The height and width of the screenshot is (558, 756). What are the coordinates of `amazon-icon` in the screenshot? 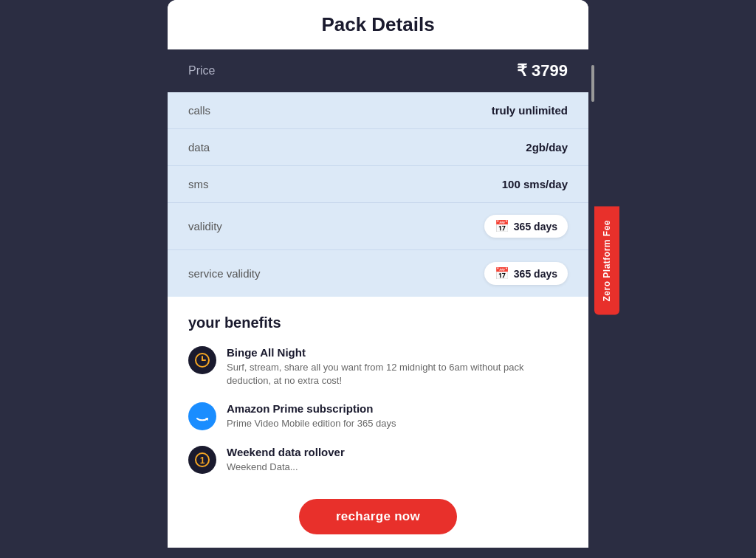 It's located at (202, 416).